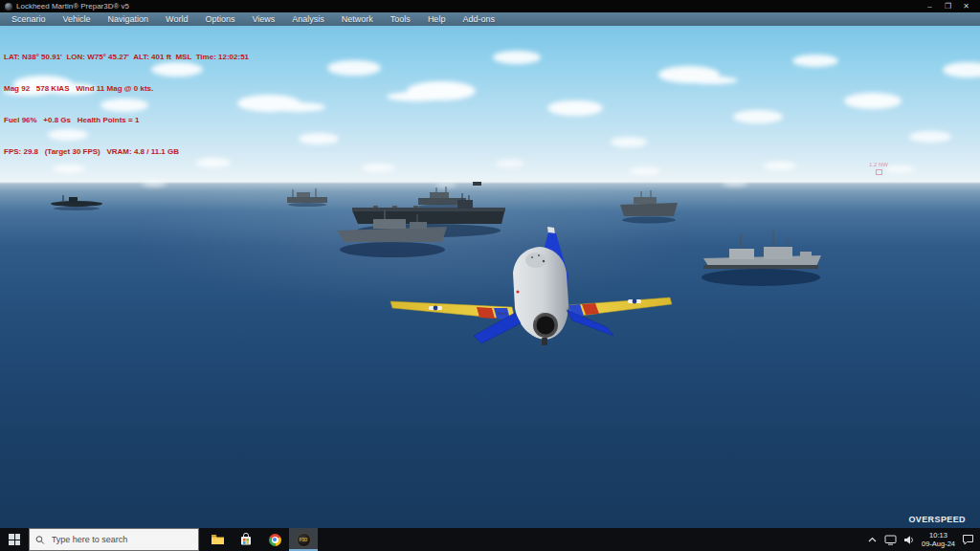 The width and height of the screenshot is (980, 551). What do you see at coordinates (14, 540) in the screenshot?
I see `windows-logo-icon` at bounding box center [14, 540].